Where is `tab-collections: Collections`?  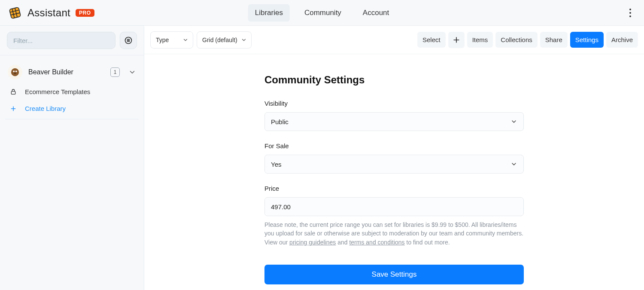
tab-collections: Collections is located at coordinates (516, 40).